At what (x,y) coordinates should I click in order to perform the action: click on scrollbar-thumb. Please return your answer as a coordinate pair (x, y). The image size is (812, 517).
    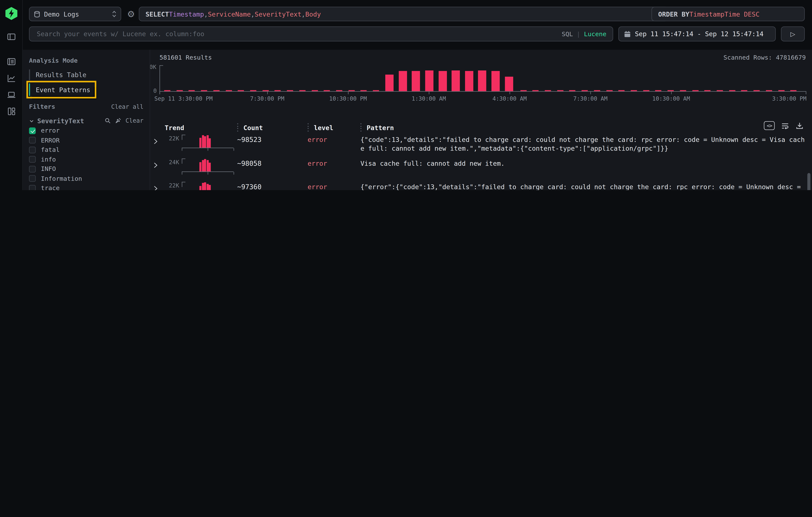
    Looking at the image, I should click on (809, 181).